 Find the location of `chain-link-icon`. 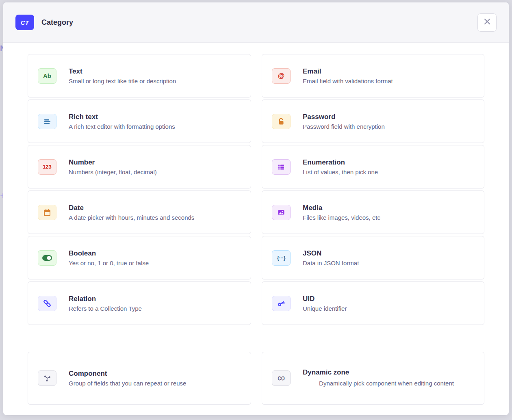

chain-link-icon is located at coordinates (47, 303).